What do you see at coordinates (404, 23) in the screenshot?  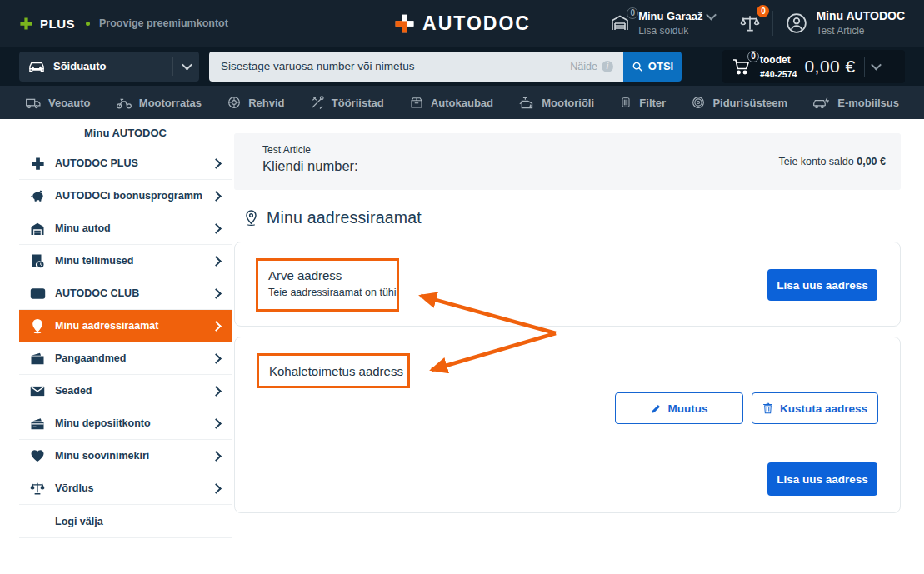 I see `autodoc-plus-icon` at bounding box center [404, 23].